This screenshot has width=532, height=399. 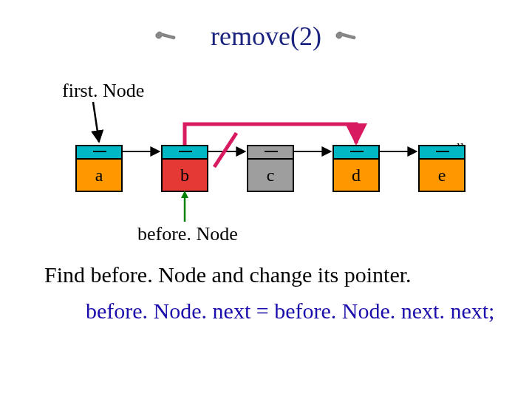 What do you see at coordinates (228, 275) in the screenshot?
I see `explanation-text: Find before. Node and change its pointer…` at bounding box center [228, 275].